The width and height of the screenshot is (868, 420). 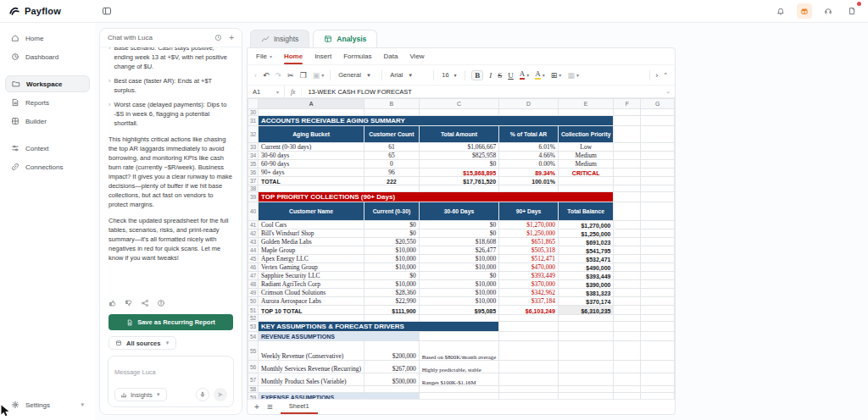 What do you see at coordinates (47, 167) in the screenshot?
I see `sidebar-item-connections: Connections` at bounding box center [47, 167].